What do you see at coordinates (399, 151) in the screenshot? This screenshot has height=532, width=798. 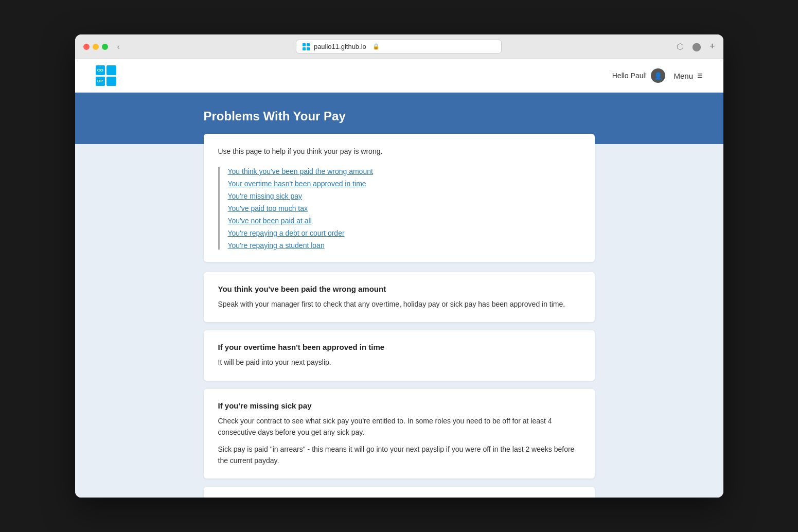 I see `intro-text: Use this page to help if you think your …` at bounding box center [399, 151].